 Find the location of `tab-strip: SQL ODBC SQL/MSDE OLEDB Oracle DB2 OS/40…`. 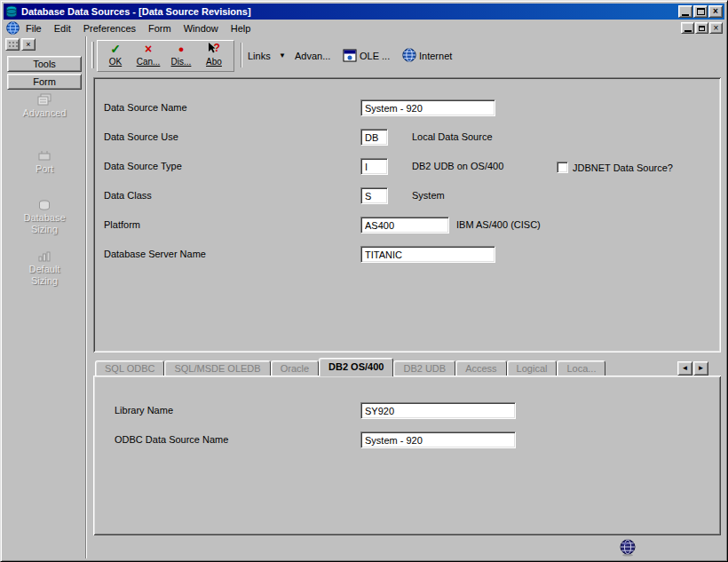

tab-strip: SQL ODBC SQL/MSDE OLEDB Oracle DB2 OS/40… is located at coordinates (385, 368).